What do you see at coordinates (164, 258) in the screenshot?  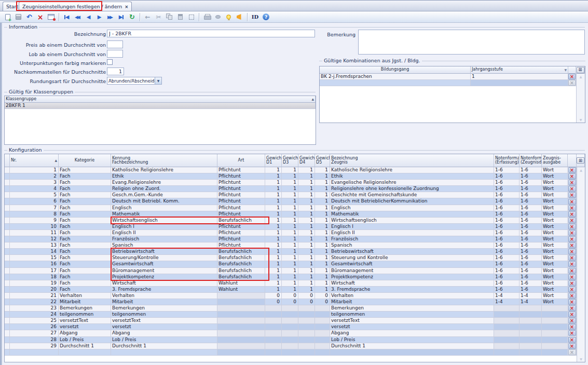 I see `cell-kennung: Steuerung/Kontrolle` at bounding box center [164, 258].